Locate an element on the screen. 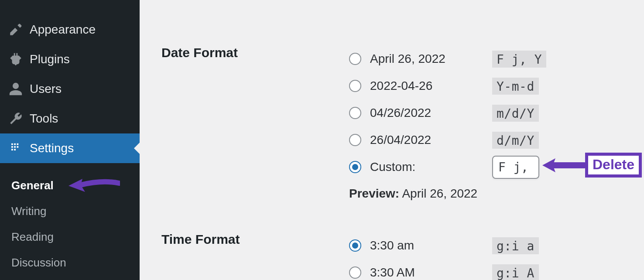 The height and width of the screenshot is (280, 644). annotation-arrow-general is located at coordinates (94, 187).